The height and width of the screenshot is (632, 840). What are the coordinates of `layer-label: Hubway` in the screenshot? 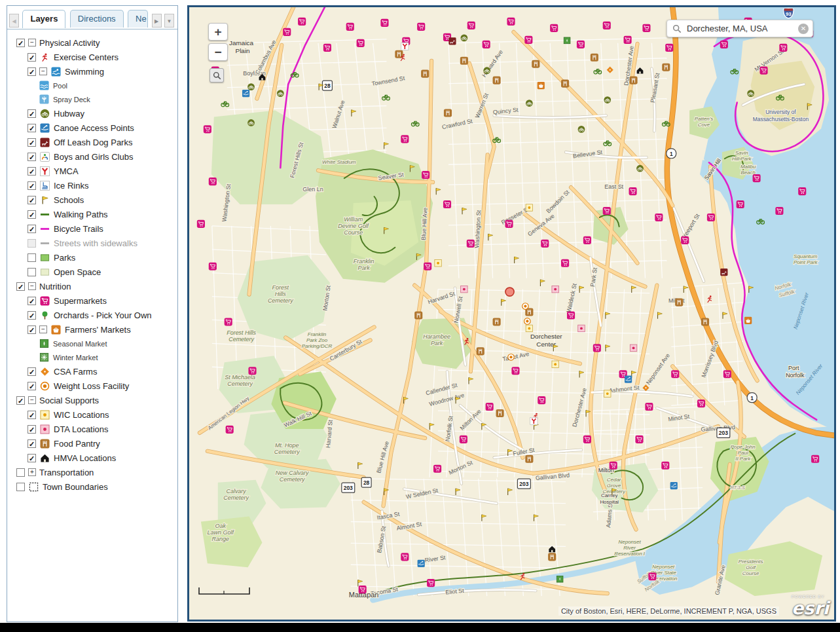 It's located at (69, 114).